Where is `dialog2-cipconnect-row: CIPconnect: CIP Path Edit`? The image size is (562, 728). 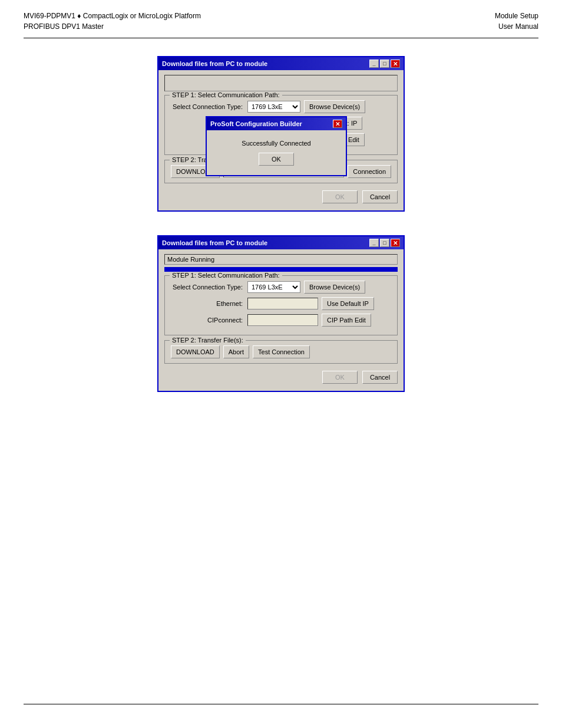
dialog2-cipconnect-row: CIPconnect: CIP Path Edit is located at coordinates (281, 320).